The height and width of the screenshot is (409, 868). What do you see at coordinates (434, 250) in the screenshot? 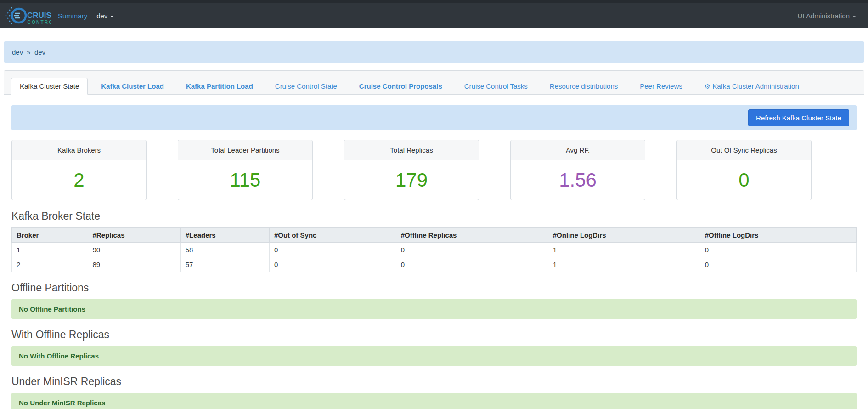
I see `kafka-broker-state-table: Broker #Replicas #Leaders #Out of Sync #…` at bounding box center [434, 250].